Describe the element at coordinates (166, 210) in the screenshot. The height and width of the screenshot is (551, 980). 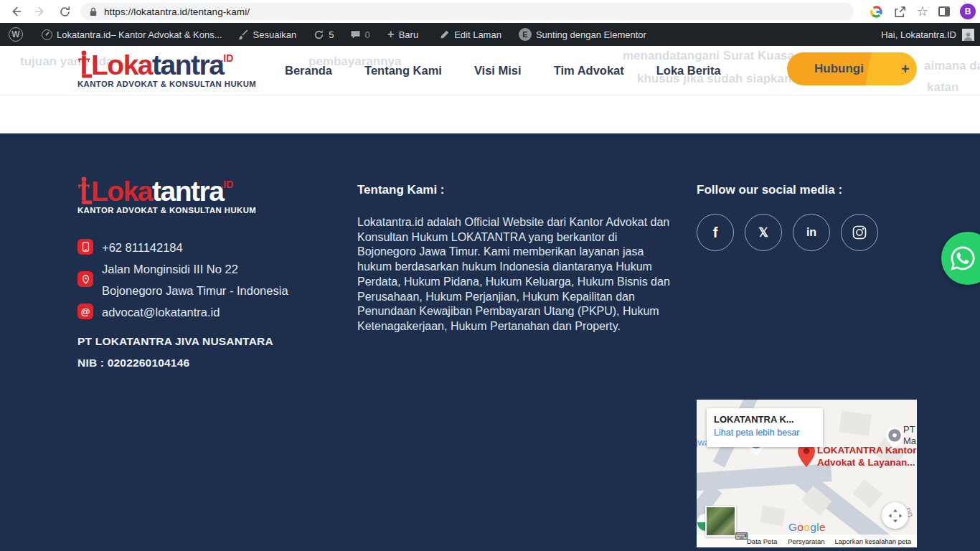
I see `footer-logo-tagline: KANTOR ADVOKAT & KONSULTAN HUKUM` at that location.